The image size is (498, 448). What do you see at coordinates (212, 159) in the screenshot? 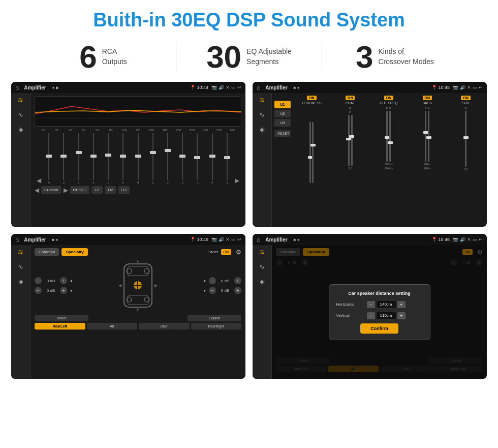
I see `eq-slider-12: 0` at bounding box center [212, 159].